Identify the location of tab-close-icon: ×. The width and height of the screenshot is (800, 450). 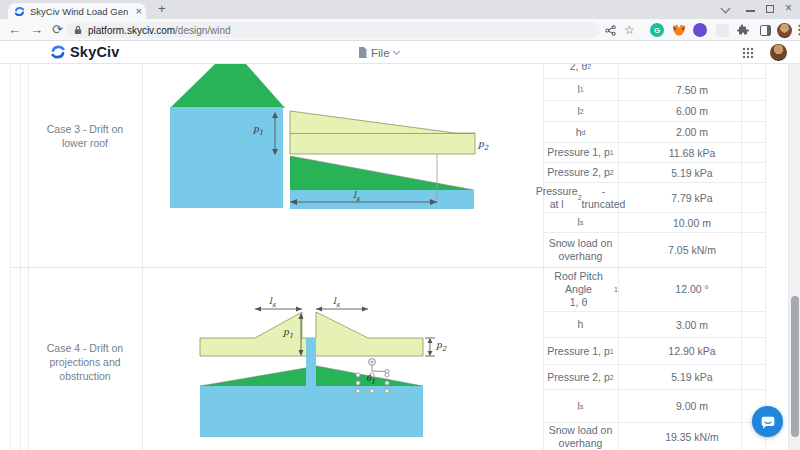
(139, 11).